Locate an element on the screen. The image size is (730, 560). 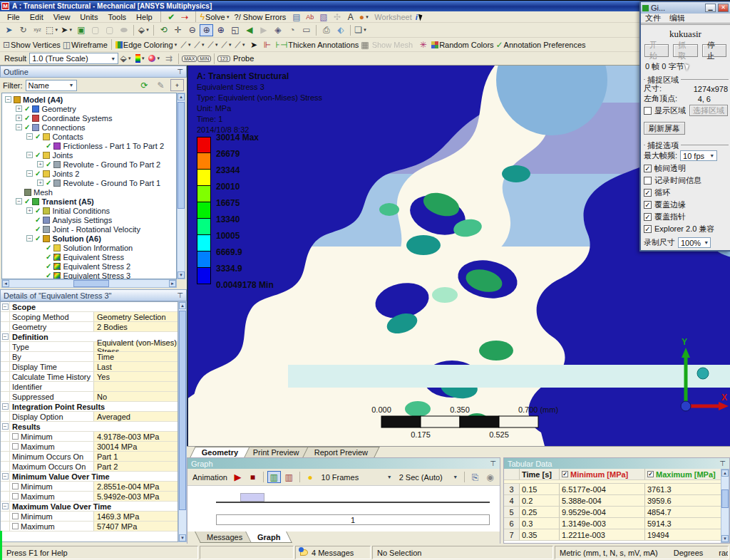
filter-name-combo: Name▼ is located at coordinates (51, 85).